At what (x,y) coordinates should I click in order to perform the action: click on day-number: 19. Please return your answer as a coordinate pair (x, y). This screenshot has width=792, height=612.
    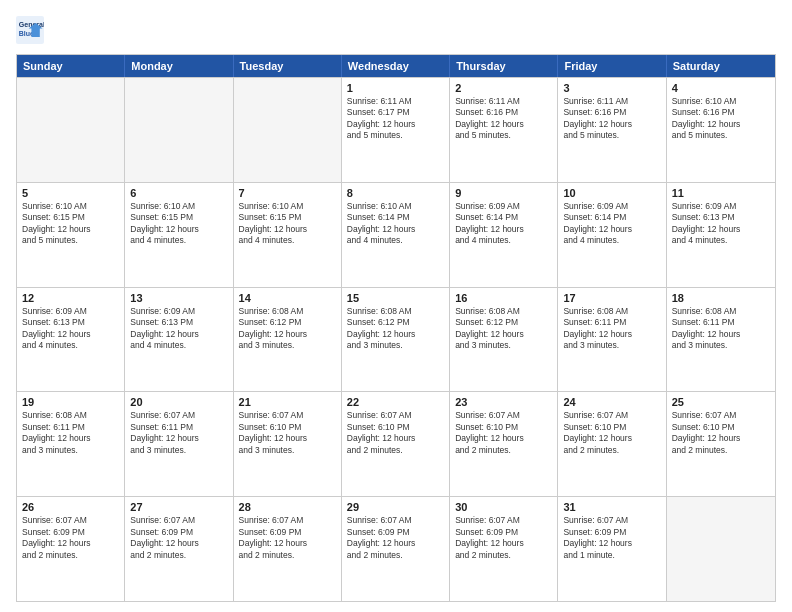
    Looking at the image, I should click on (70, 402).